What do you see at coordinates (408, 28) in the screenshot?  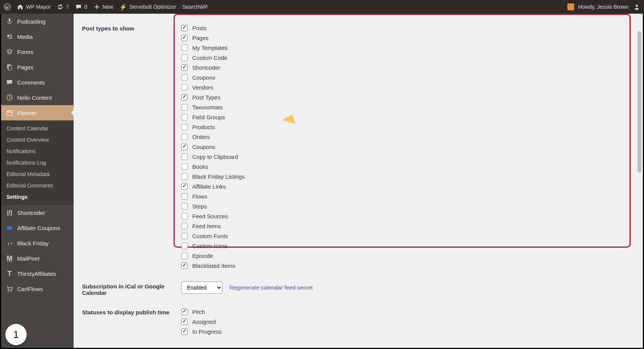 I see `post-type-row: Posts` at bounding box center [408, 28].